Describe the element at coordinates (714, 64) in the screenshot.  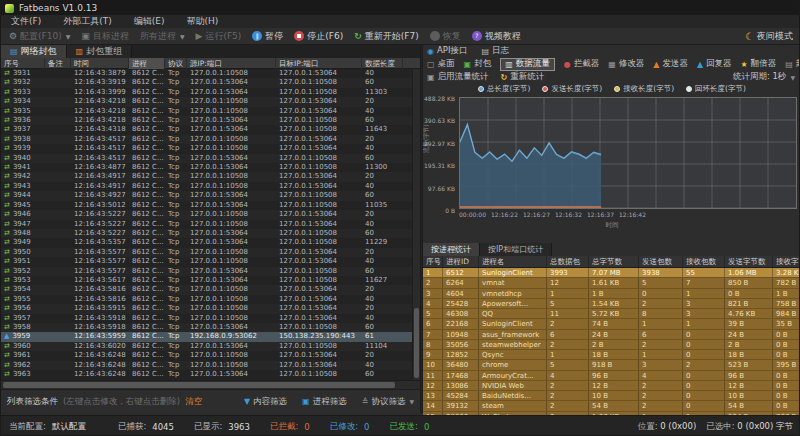
I see `module-replier: ▲回复器` at that location.